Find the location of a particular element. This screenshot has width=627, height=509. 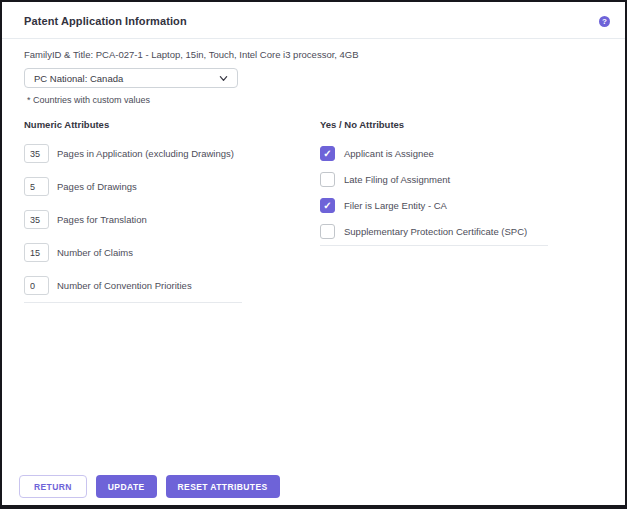

reset-attributes-button: RESET ATTRIBUTES is located at coordinates (223, 486).